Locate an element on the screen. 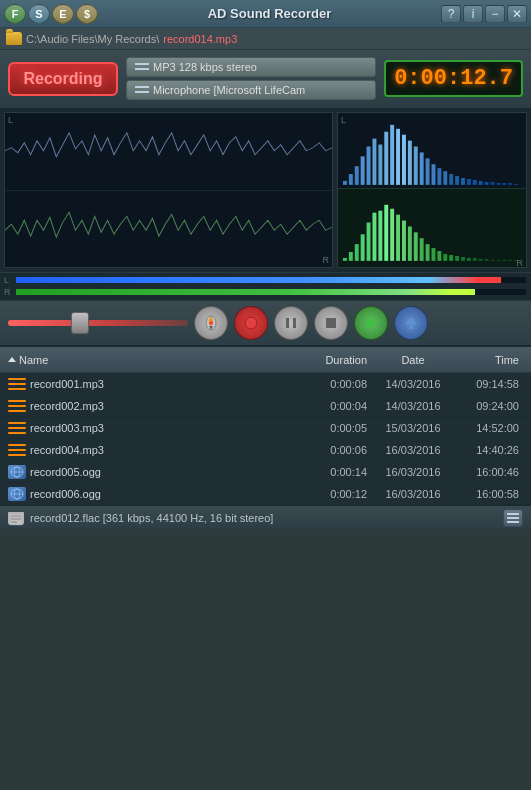 The height and width of the screenshot is (790, 531). device-text: Microphone [Microsoft LifeCam is located at coordinates (229, 90).